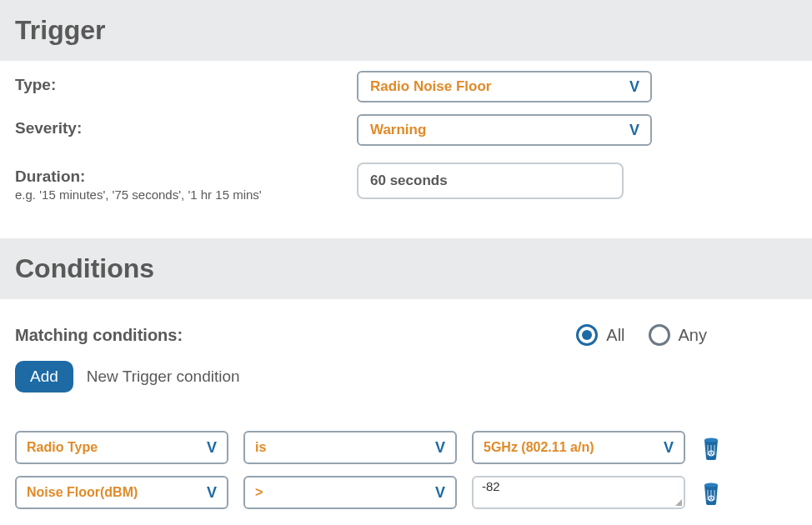  What do you see at coordinates (406, 130) in the screenshot?
I see `severity-row: Severity: Warning V` at bounding box center [406, 130].